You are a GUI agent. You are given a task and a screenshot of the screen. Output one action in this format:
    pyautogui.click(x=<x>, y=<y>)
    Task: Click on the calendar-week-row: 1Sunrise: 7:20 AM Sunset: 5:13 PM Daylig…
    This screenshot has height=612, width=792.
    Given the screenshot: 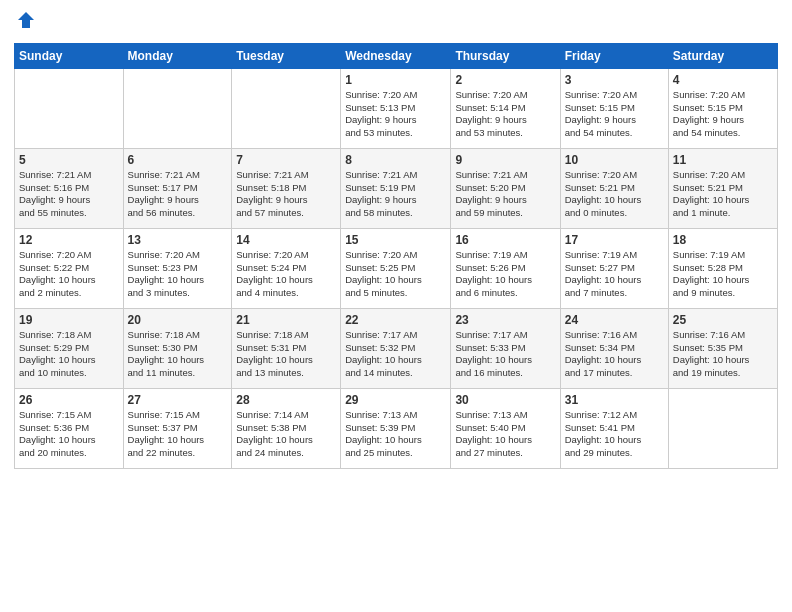 What is the action you would take?
    pyautogui.click(x=396, y=108)
    